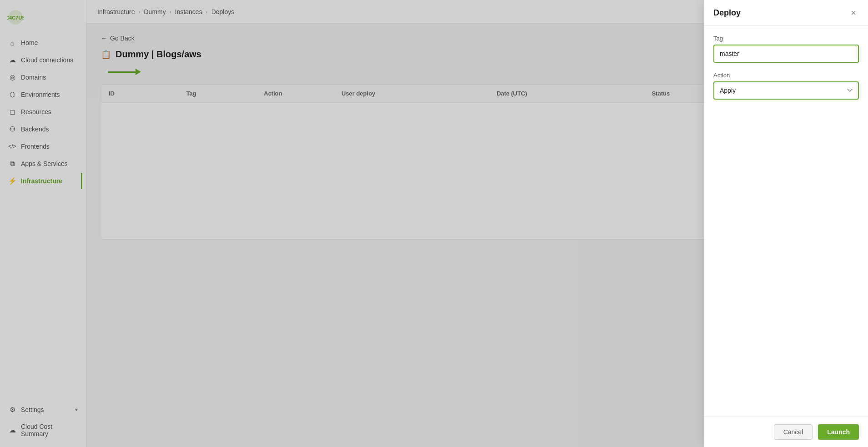 Image resolution: width=868 pixels, height=447 pixels. What do you see at coordinates (838, 432) in the screenshot?
I see `launch-button: Launch` at bounding box center [838, 432].